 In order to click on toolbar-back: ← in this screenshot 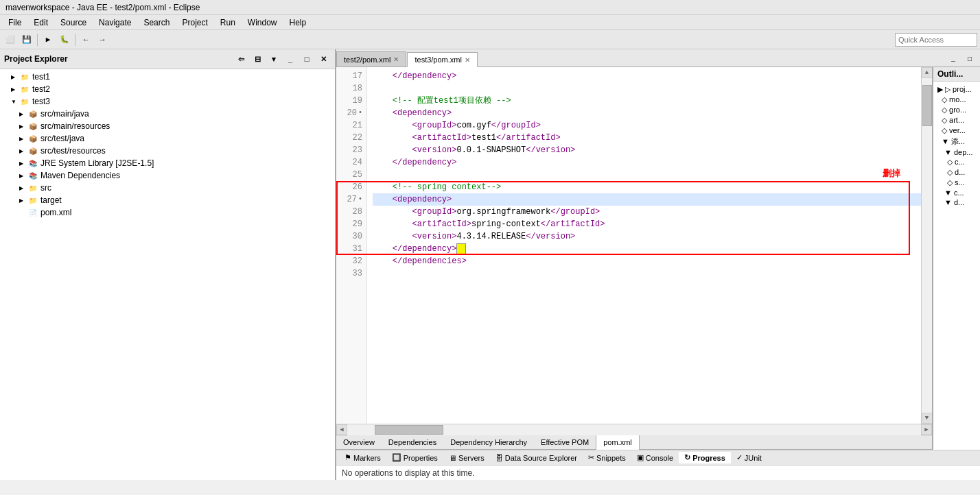, I will do `click(86, 40)`.